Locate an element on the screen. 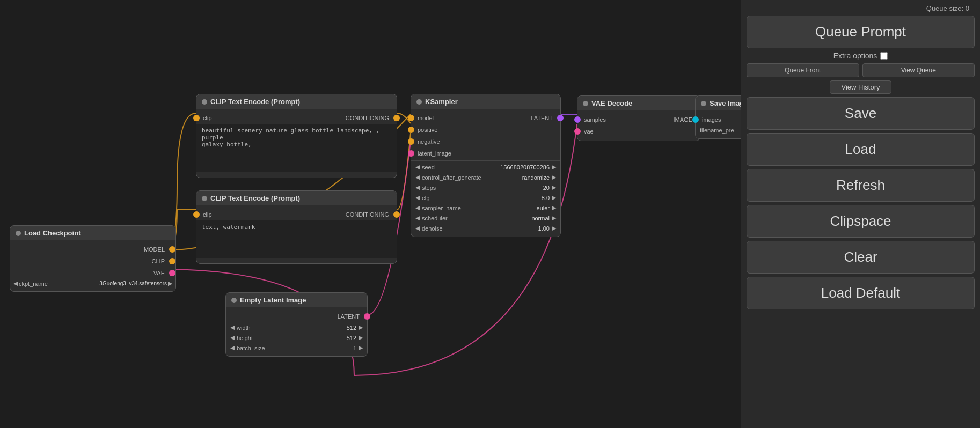 The height and width of the screenshot is (428, 980). clip-input-neg-port is located at coordinates (196, 215).